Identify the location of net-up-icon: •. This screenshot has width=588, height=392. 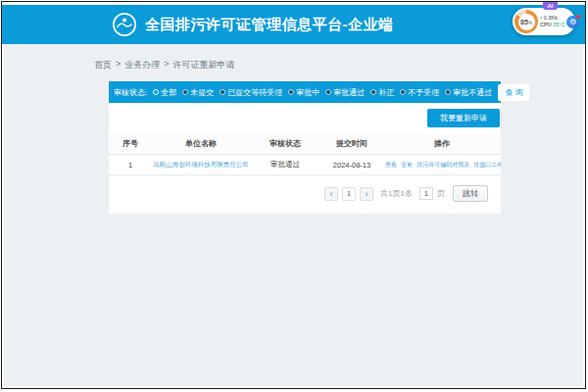
(541, 18).